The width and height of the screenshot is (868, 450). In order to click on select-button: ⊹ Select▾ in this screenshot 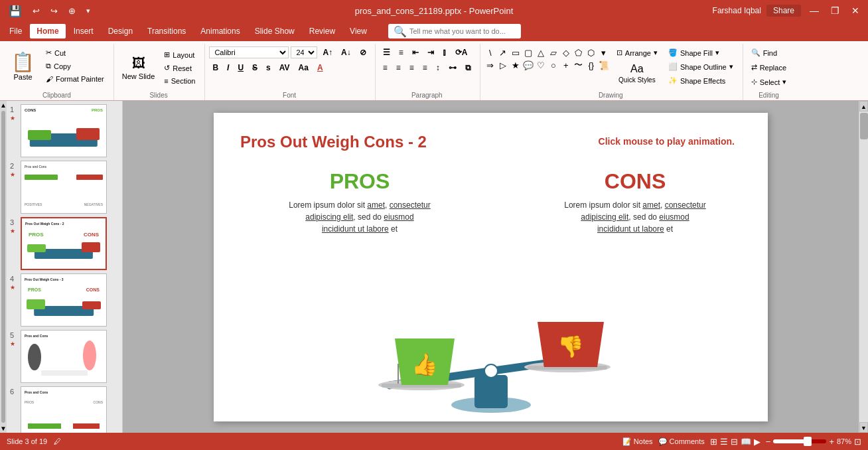, I will do `click(769, 82)`.